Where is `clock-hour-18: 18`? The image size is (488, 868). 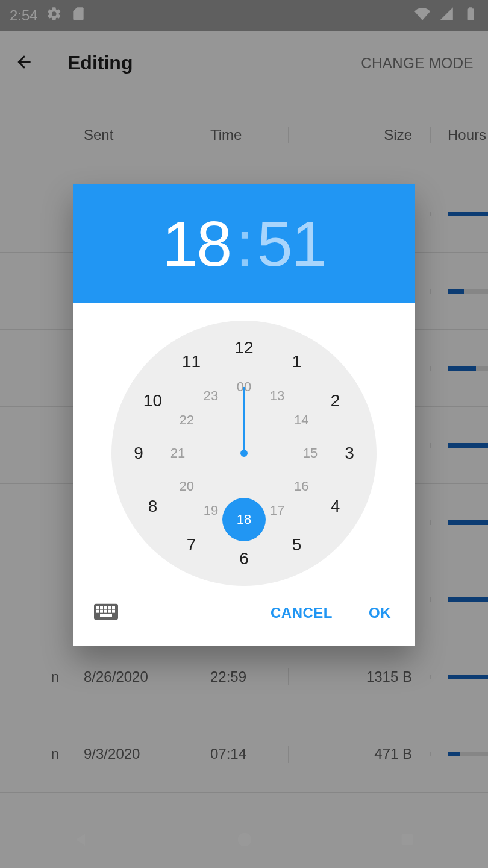
clock-hour-18: 18 is located at coordinates (244, 520).